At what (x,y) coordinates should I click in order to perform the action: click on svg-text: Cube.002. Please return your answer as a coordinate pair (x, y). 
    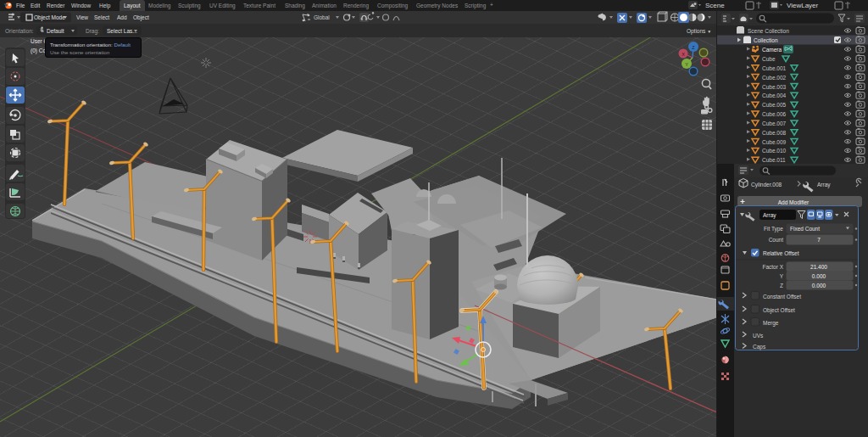
    Looking at the image, I should click on (775, 78).